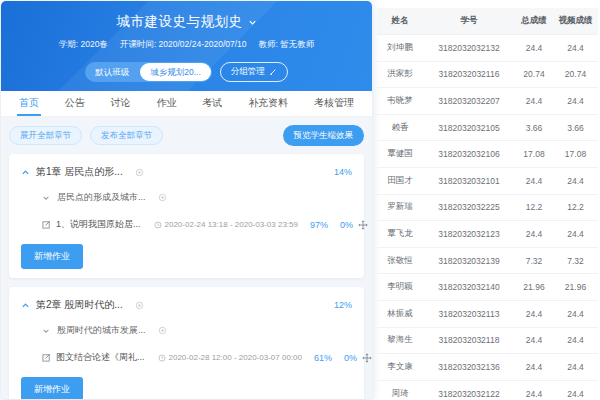 This screenshot has height=400, width=600. I want to click on student-id: 3182032032106, so click(469, 154).